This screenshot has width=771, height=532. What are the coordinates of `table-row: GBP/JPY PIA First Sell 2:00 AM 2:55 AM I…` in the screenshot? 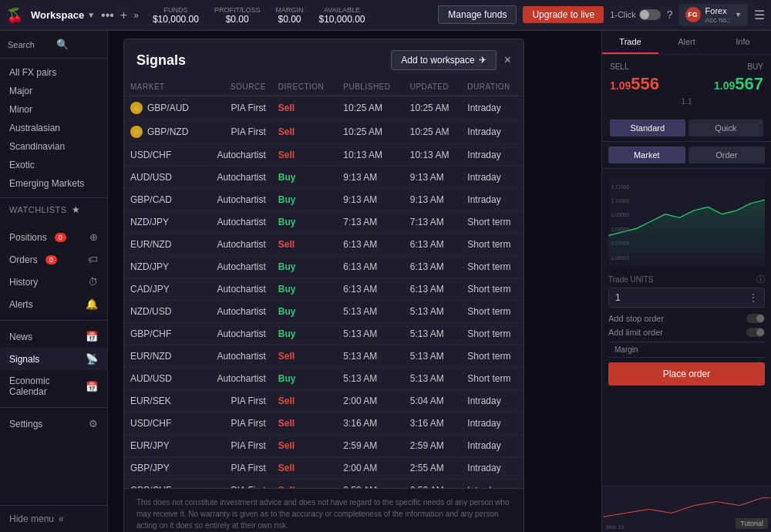 It's located at (324, 469).